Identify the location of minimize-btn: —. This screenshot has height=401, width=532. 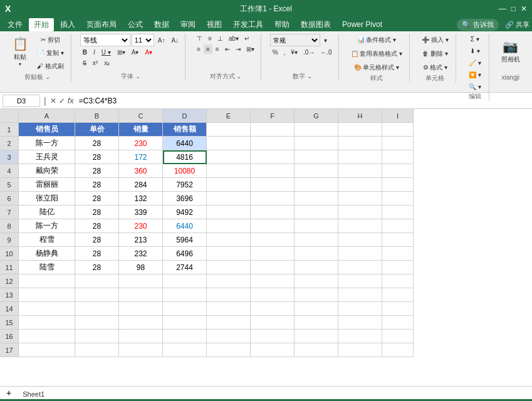
(503, 9).